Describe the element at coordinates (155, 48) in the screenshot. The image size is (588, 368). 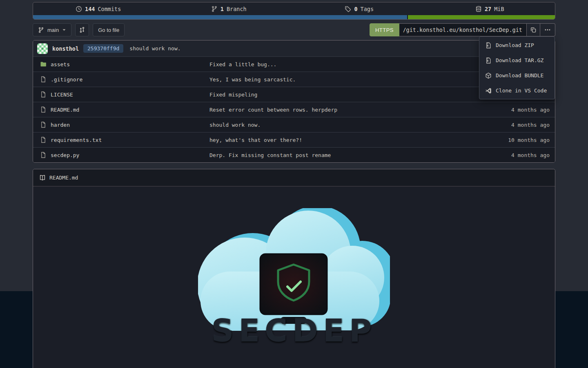
I see `commit-message: should work now.` at that location.